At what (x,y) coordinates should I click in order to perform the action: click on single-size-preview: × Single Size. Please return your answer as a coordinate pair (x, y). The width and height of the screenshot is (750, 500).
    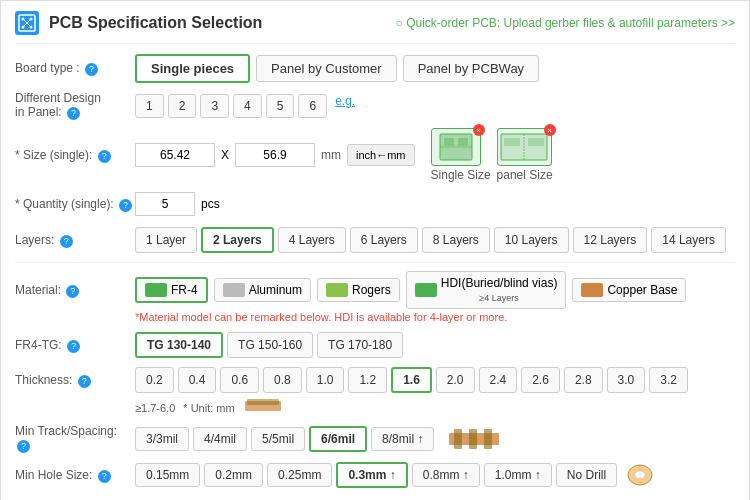
    Looking at the image, I should click on (461, 155).